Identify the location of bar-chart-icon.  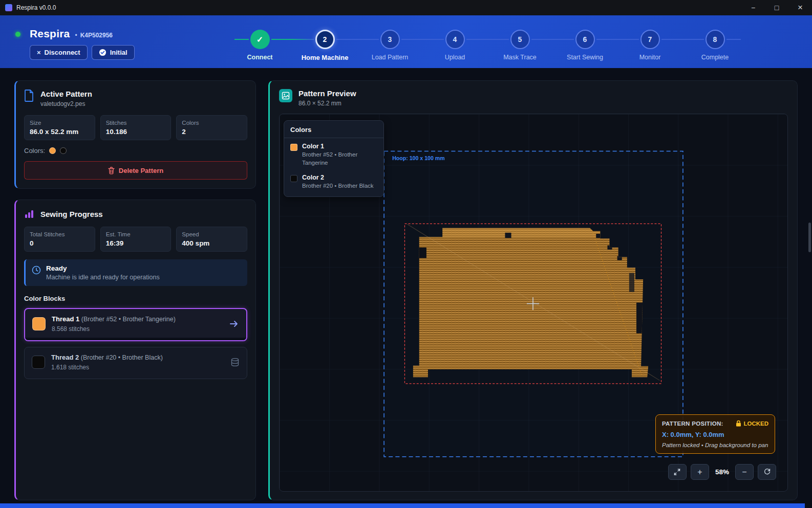
(29, 214).